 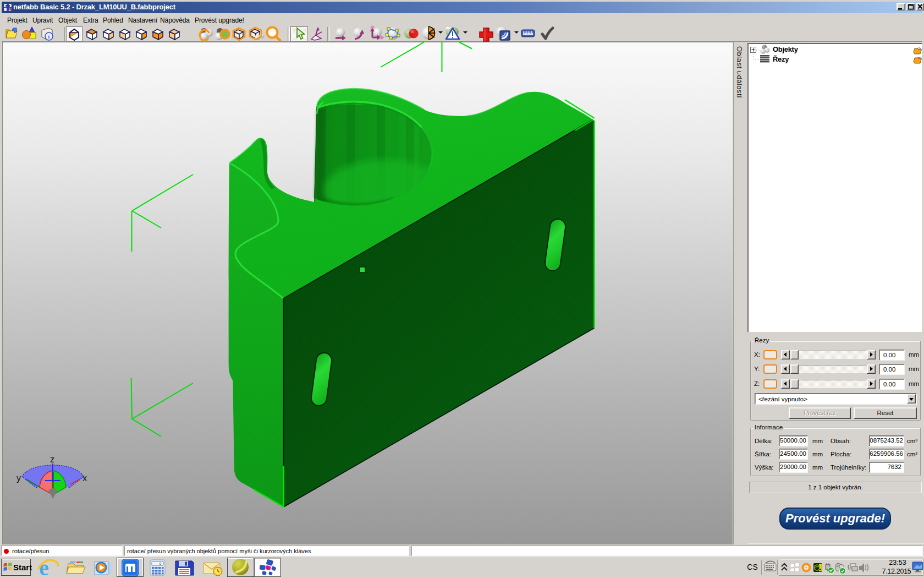 What do you see at coordinates (50, 36) in the screenshot?
I see `svg-text: i` at bounding box center [50, 36].